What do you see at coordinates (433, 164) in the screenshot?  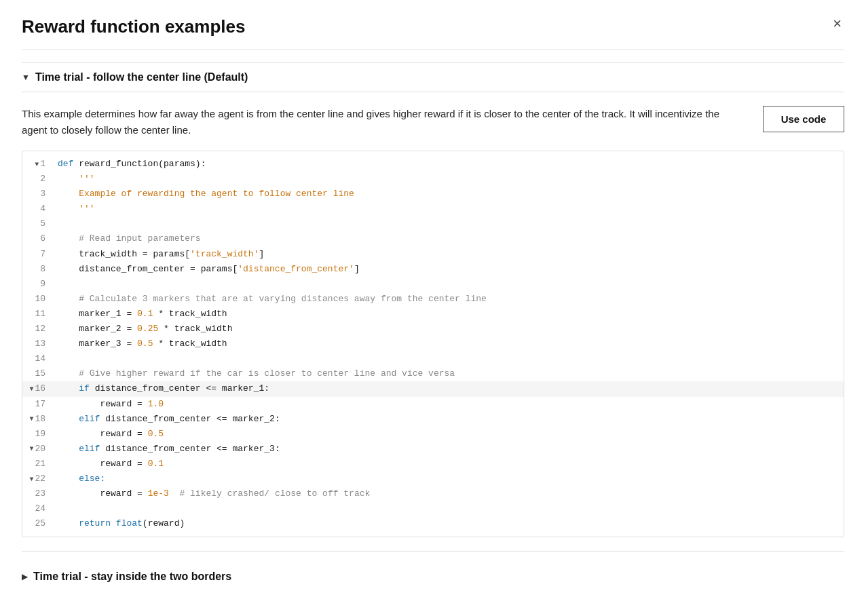 I see `table-row: ▼1 def reward_function(params):` at bounding box center [433, 164].